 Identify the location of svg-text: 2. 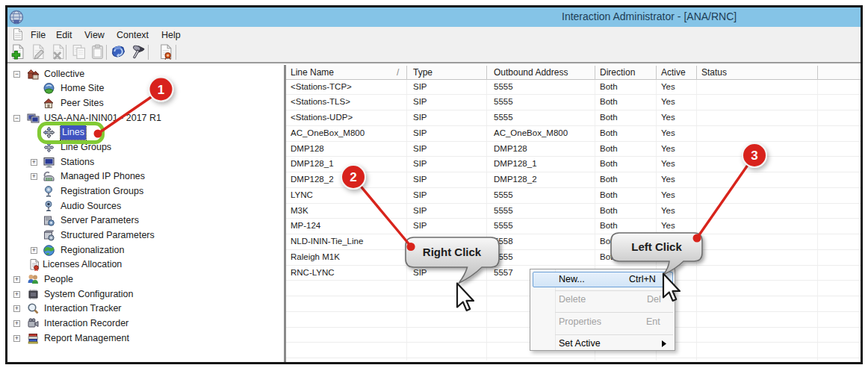
(353, 178).